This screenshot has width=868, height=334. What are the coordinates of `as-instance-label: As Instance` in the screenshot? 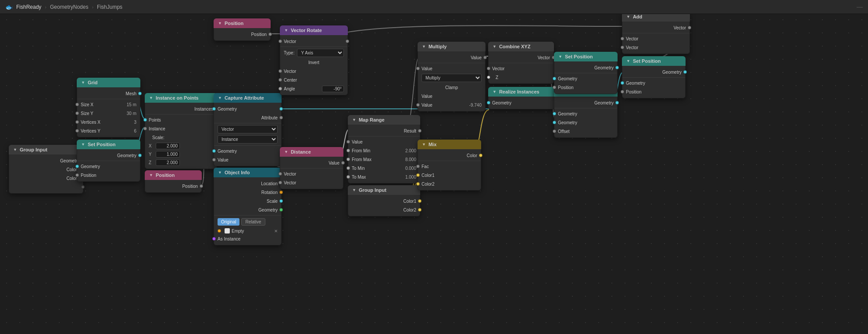 It's located at (229, 239).